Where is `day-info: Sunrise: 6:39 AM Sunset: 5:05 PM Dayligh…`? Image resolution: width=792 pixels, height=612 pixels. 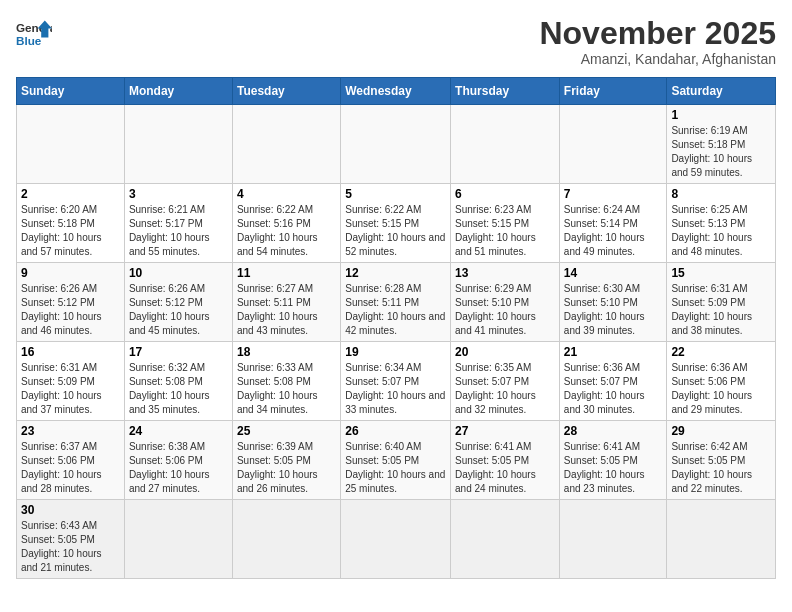 day-info: Sunrise: 6:39 AM Sunset: 5:05 PM Dayligh… is located at coordinates (286, 468).